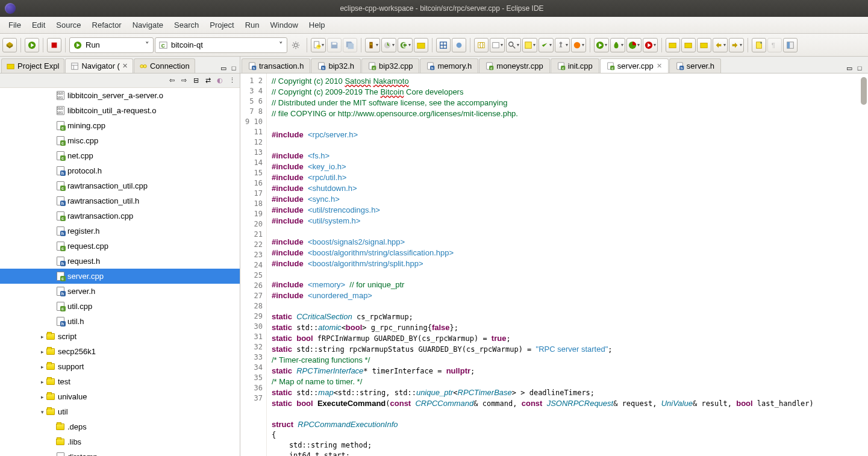  I want to click on editor-tab: bip32.cpp, so click(390, 66).